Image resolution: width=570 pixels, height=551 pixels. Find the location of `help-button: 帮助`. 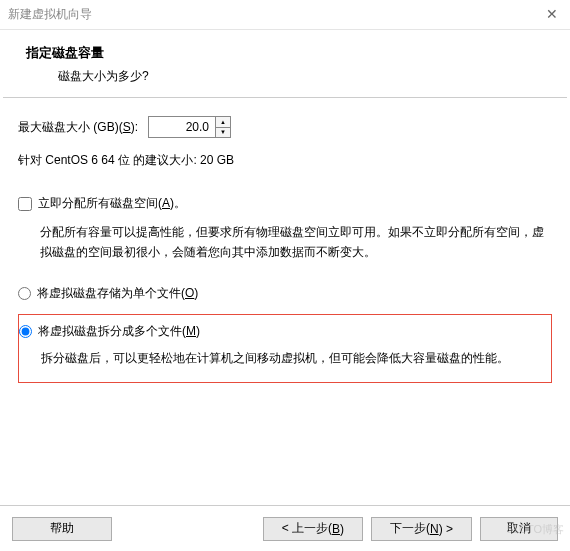

help-button: 帮助 is located at coordinates (62, 529).